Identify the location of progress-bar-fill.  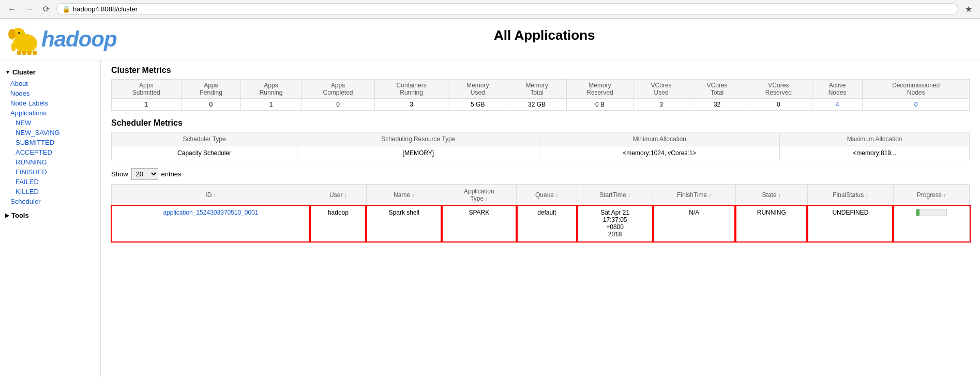
(918, 213).